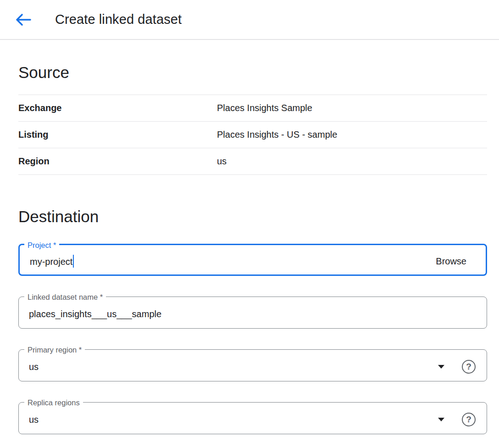  Describe the element at coordinates (23, 20) in the screenshot. I see `back-button` at that location.